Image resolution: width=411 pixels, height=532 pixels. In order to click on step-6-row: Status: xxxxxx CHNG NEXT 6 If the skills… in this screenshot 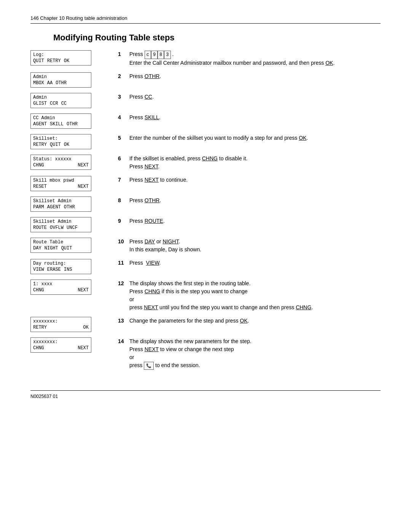, I will do `click(206, 163)`.